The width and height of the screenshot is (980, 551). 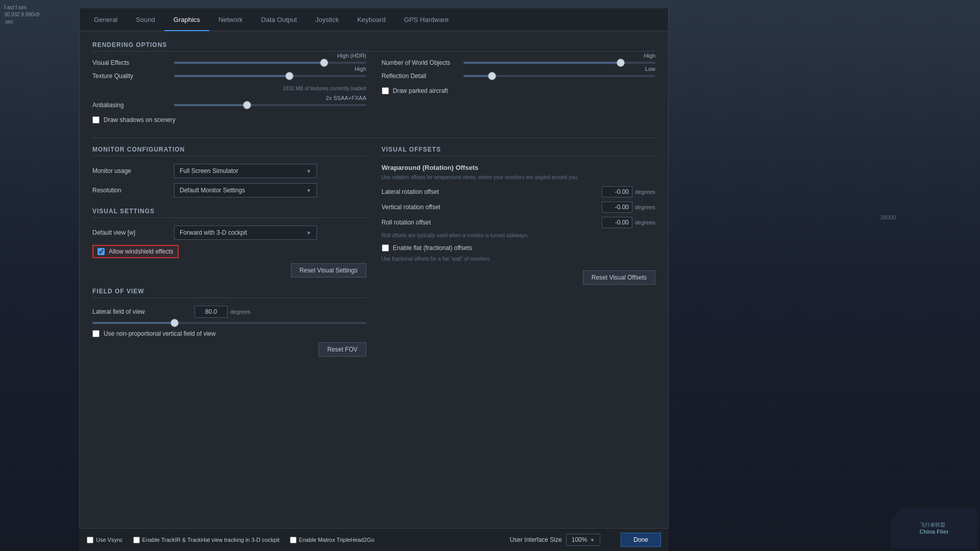 What do you see at coordinates (230, 76) in the screenshot?
I see `texture-quality-row: Texture Quality High` at bounding box center [230, 76].